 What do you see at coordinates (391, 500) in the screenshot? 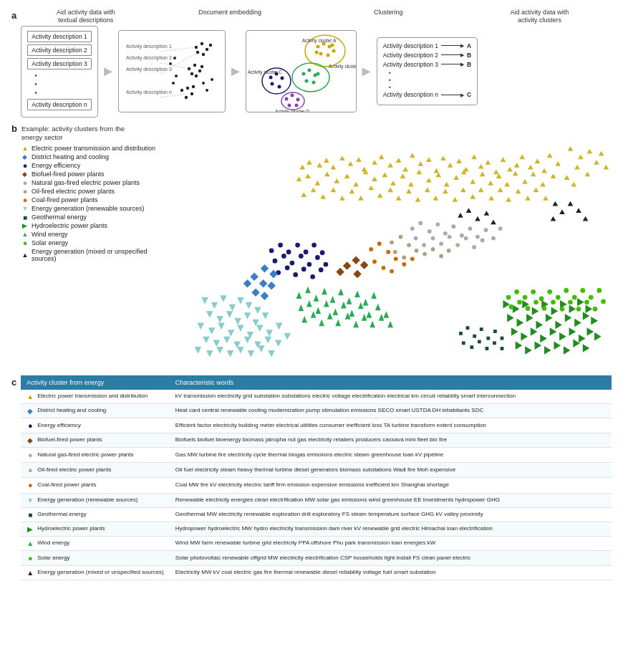
I see `table-cell-words: Renewable electricity energies clean ele…` at bounding box center [391, 500].